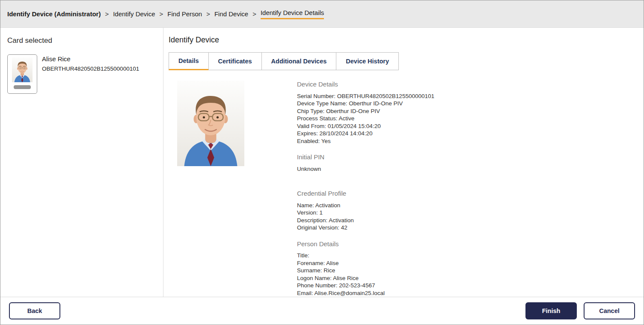  I want to click on field-profile-version: Version: 1, so click(365, 213).